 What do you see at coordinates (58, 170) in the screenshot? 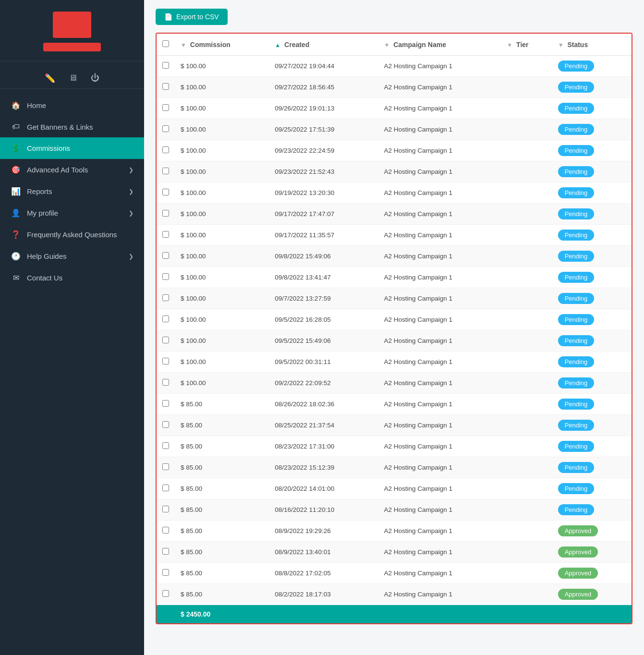
I see `sidebar-item-label: Advanced Ad Tools` at bounding box center [58, 170].